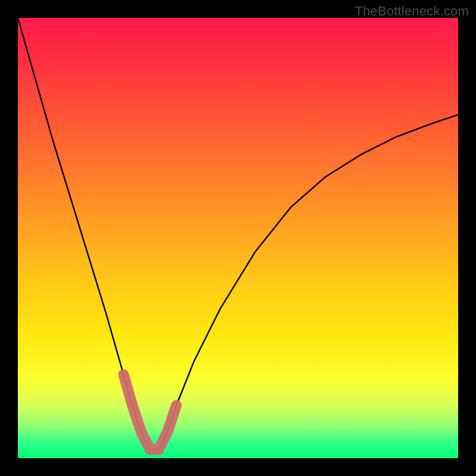 The image size is (476, 476). What do you see at coordinates (412, 11) in the screenshot?
I see `watermark-text: TheBottleneck.com` at bounding box center [412, 11].